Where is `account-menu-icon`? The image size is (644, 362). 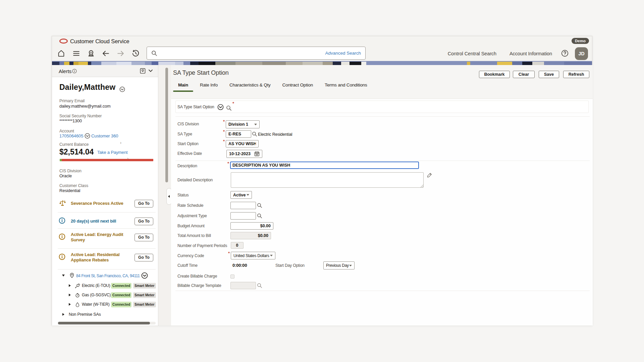 account-menu-icon is located at coordinates (87, 137).